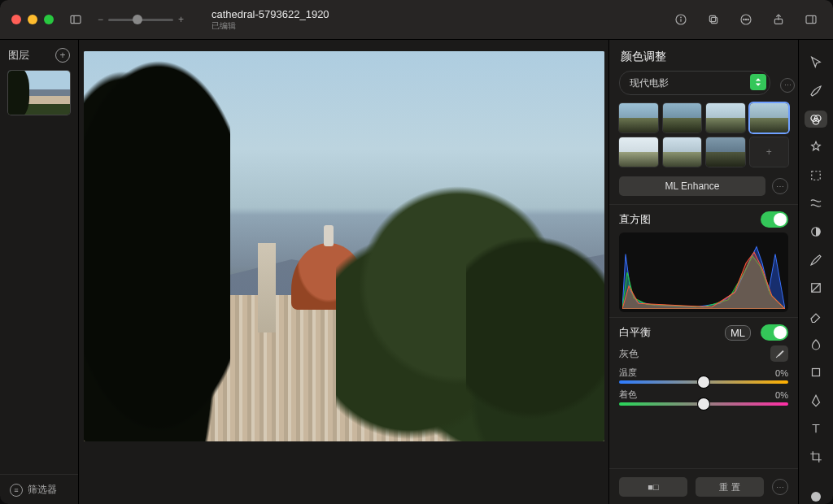 This screenshot has height=504, width=833. Describe the element at coordinates (787, 85) in the screenshot. I see `preset-more-button: ⋯` at that location.